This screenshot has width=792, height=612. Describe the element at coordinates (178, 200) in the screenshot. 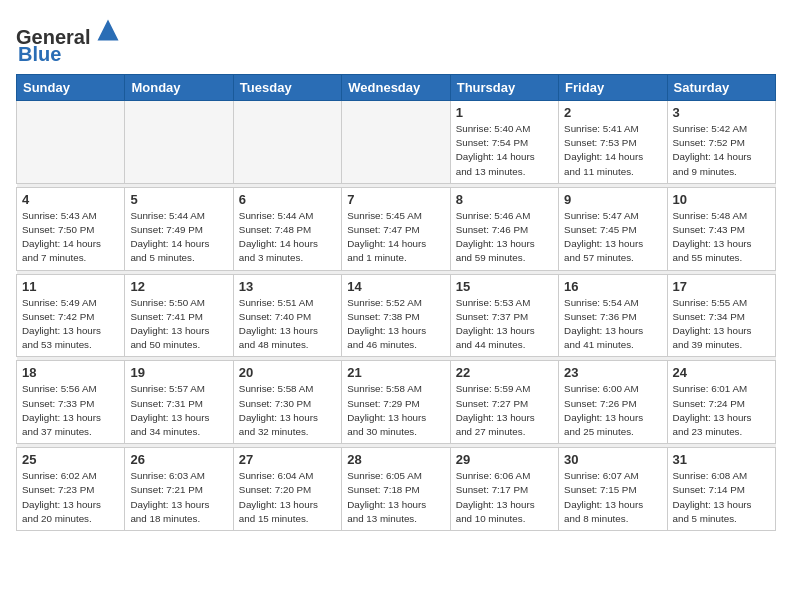

I see `day-number: 5` at that location.